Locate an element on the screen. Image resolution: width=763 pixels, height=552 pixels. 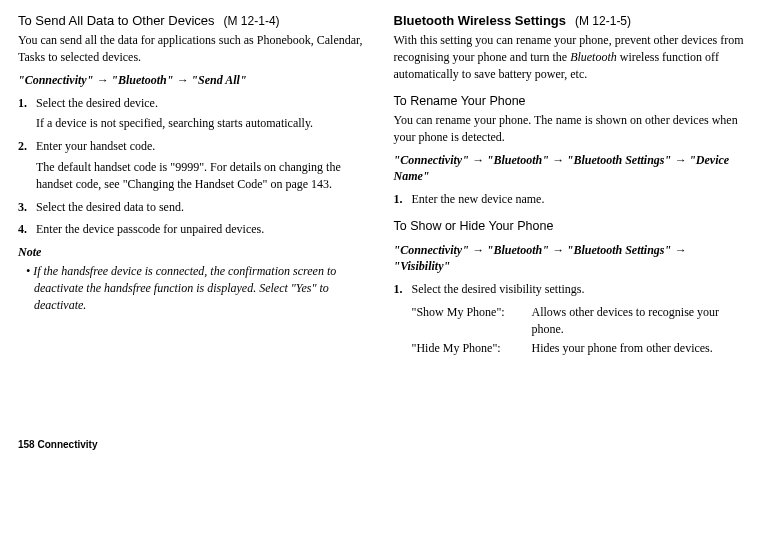
step-number: 2. is located at coordinates (27, 165).